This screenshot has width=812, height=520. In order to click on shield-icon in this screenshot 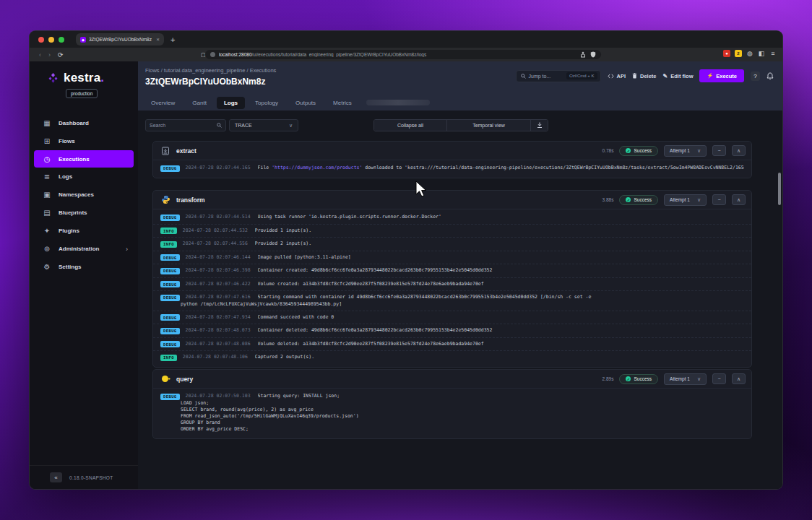, I will do `click(593, 55)`.